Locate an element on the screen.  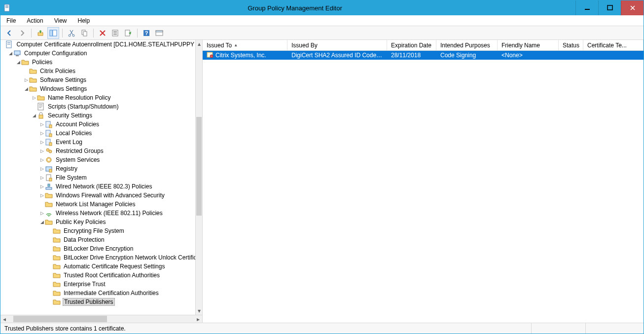
options-button is located at coordinates (159, 33).